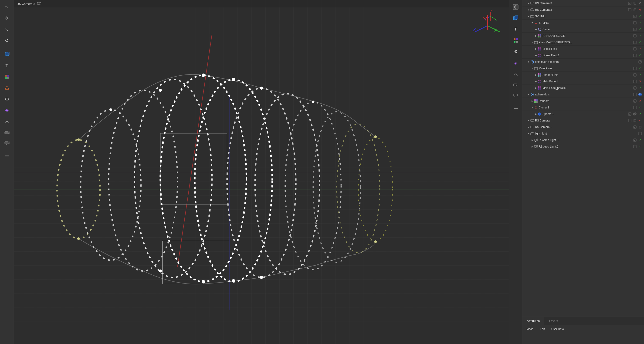 Image resolution: width=644 pixels, height=344 pixels. I want to click on cube-right-icon, so click(516, 18).